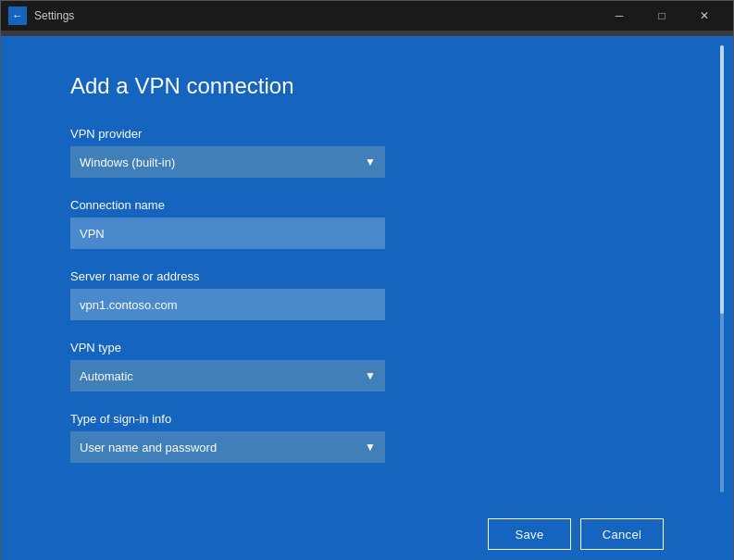 The height and width of the screenshot is (560, 734). I want to click on vpn-provider-select: Windows (built-in) Custom, so click(228, 162).